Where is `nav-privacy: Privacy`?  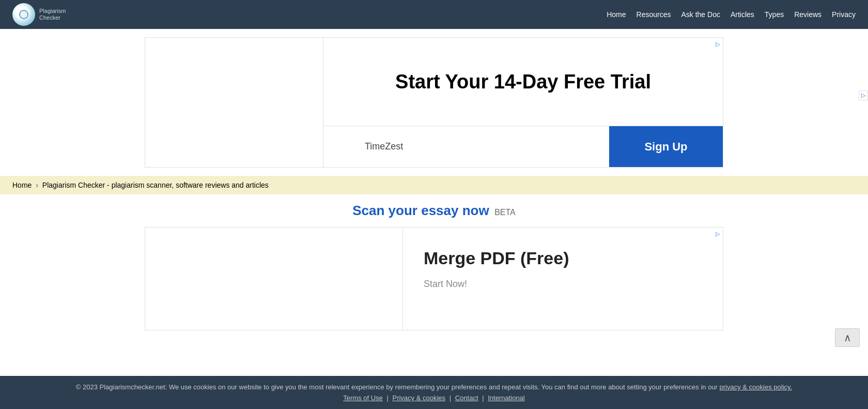
nav-privacy: Privacy is located at coordinates (844, 14).